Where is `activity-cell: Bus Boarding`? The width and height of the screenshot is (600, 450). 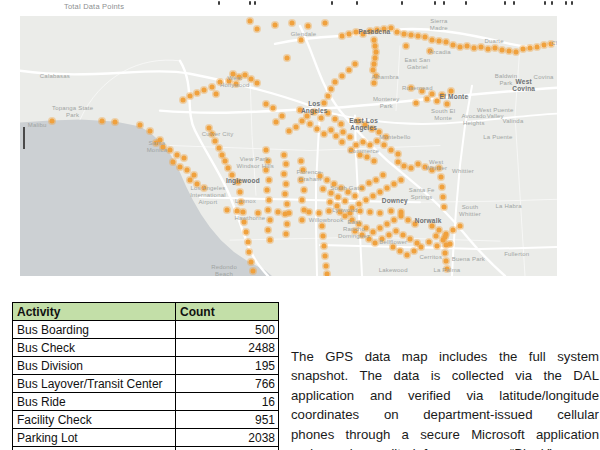
activity-cell: Bus Boarding is located at coordinates (94, 330).